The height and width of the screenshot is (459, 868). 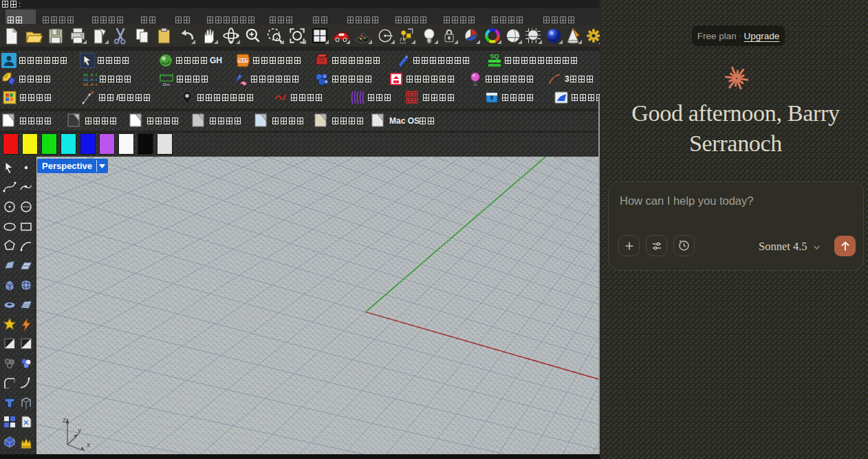 I want to click on svg-text: SQ, so click(x=494, y=56).